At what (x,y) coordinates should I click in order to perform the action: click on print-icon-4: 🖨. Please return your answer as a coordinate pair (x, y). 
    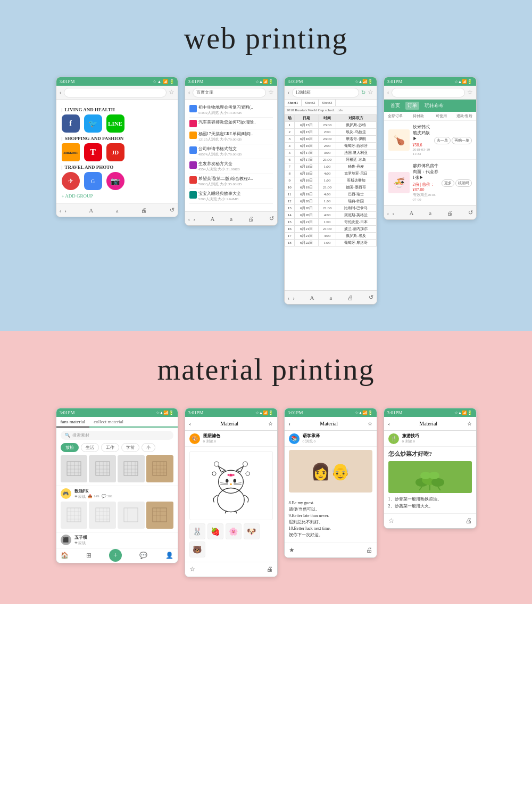
    Looking at the image, I should click on (450, 213).